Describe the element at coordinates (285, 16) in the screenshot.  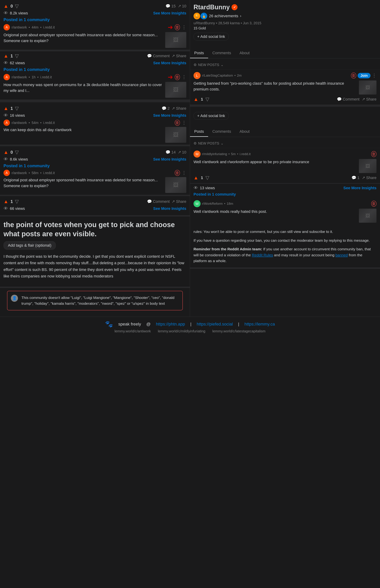
I see `achievements-row: 🏆 🏅 26 achievements ›` at that location.